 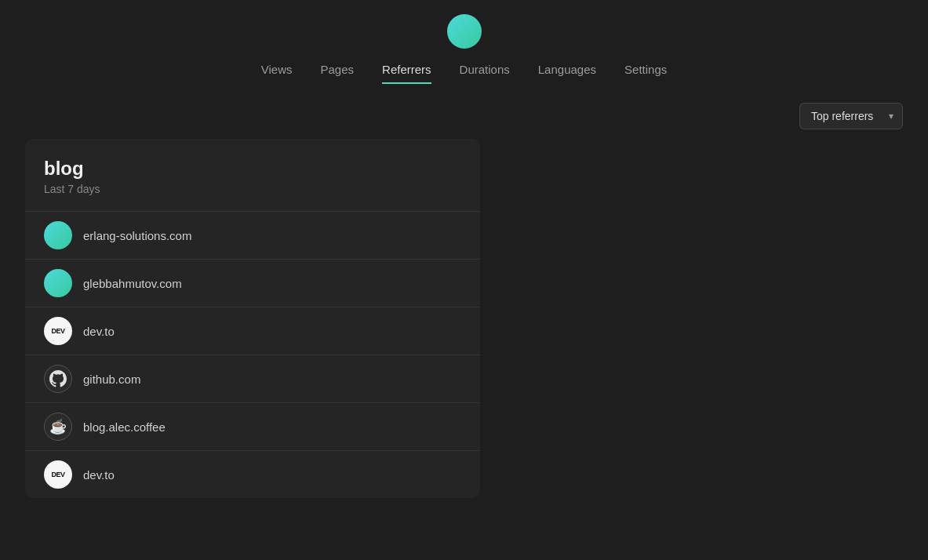 I want to click on toolbar: Top referrers All referrers ▾, so click(x=464, y=111).